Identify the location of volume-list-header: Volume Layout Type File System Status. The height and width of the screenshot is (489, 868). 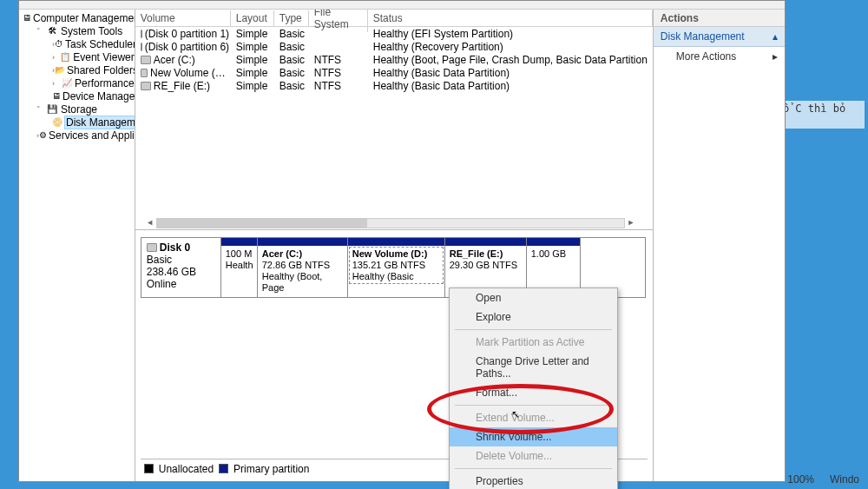
(394, 18).